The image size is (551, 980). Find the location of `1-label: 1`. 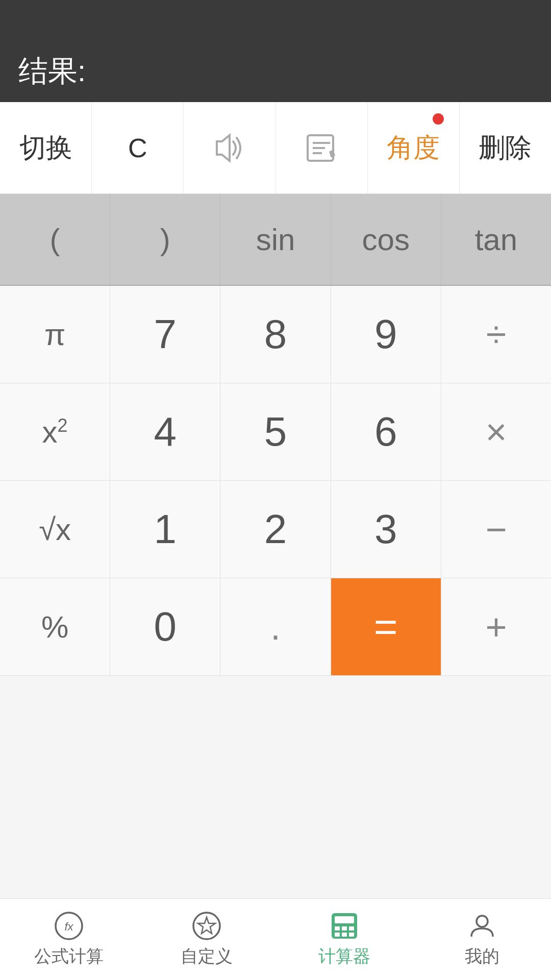

1-label: 1 is located at coordinates (165, 529).